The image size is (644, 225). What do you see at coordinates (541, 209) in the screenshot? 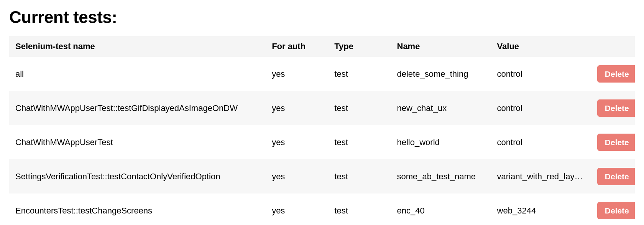
I see `cell-value: web_3244` at bounding box center [541, 209].